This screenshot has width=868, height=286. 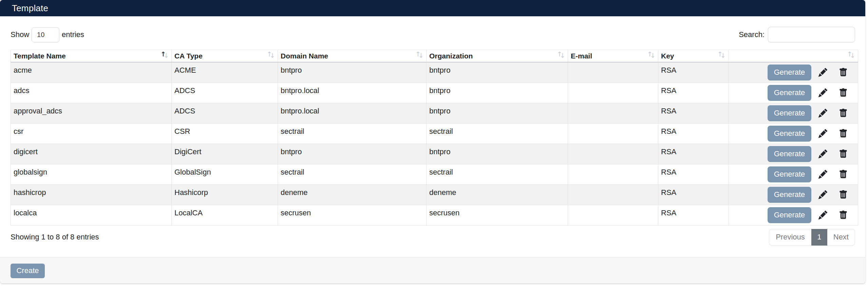 What do you see at coordinates (434, 154) in the screenshot?
I see `table-row: digicert DigiCert bntpro bntpro RSA Gene…` at bounding box center [434, 154].